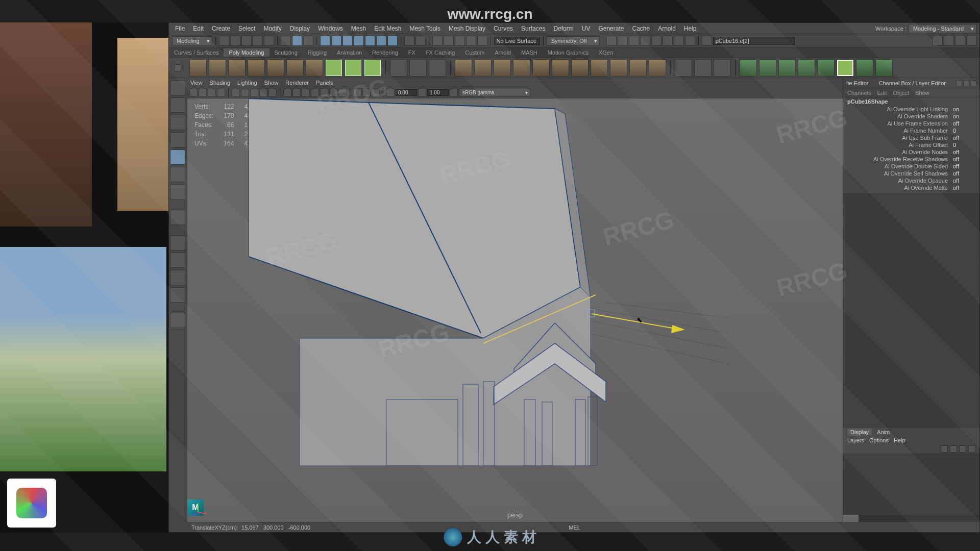  Describe the element at coordinates (522, 68) in the screenshot. I see `bridge-button` at that location.